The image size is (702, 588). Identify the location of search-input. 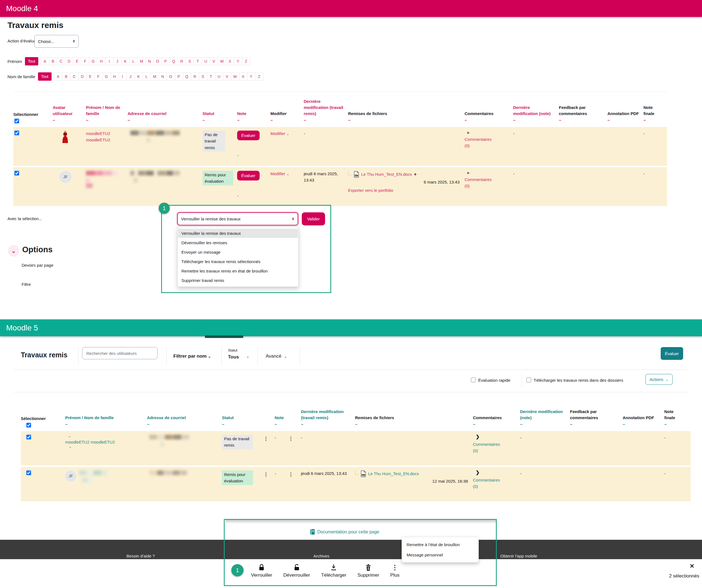
(120, 353).